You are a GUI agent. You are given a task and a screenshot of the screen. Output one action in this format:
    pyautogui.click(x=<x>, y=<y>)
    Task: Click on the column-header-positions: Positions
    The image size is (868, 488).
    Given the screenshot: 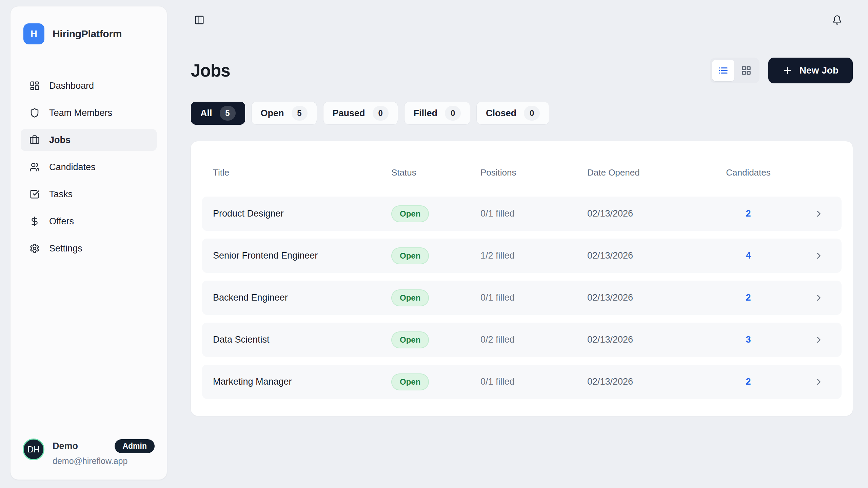 What is the action you would take?
    pyautogui.click(x=534, y=173)
    